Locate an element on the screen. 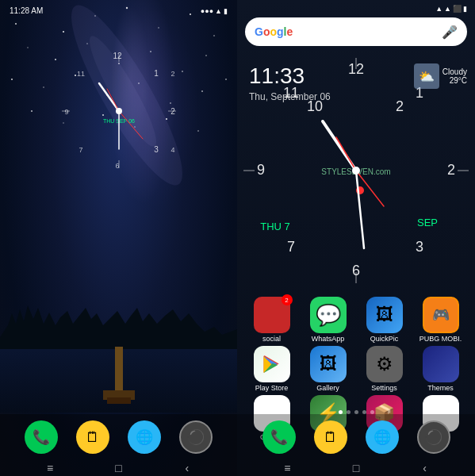 This screenshot has height=476, width=475. microphone-icon: 🎤 is located at coordinates (450, 32).